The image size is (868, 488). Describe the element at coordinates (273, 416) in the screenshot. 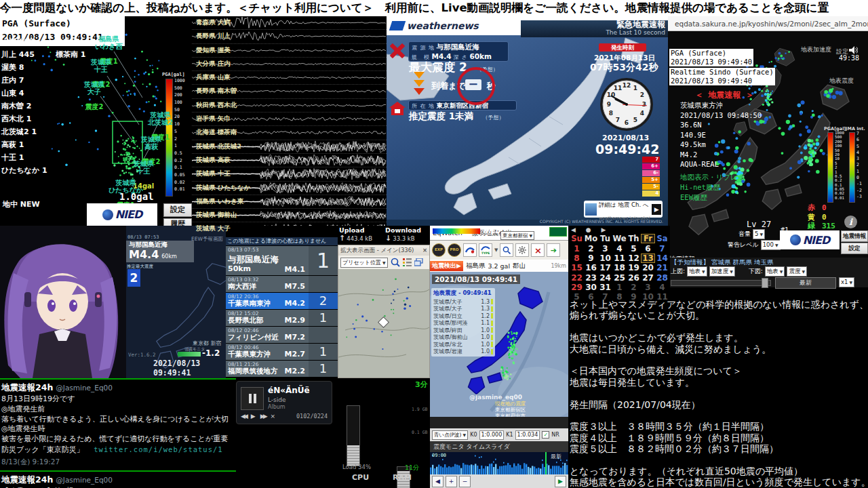

I see `stop-icon: ×` at that location.